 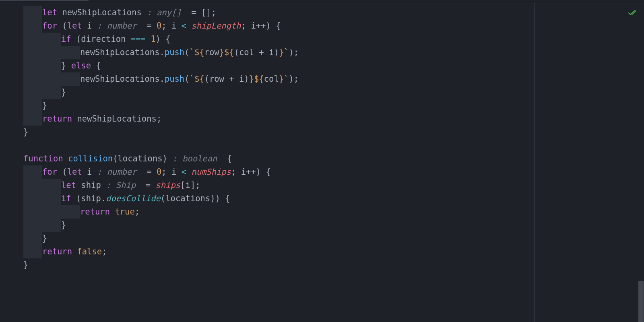 What do you see at coordinates (334, 199) in the screenshot?
I see `code-line: if (ship.doesCollide(locations)) {` at bounding box center [334, 199].